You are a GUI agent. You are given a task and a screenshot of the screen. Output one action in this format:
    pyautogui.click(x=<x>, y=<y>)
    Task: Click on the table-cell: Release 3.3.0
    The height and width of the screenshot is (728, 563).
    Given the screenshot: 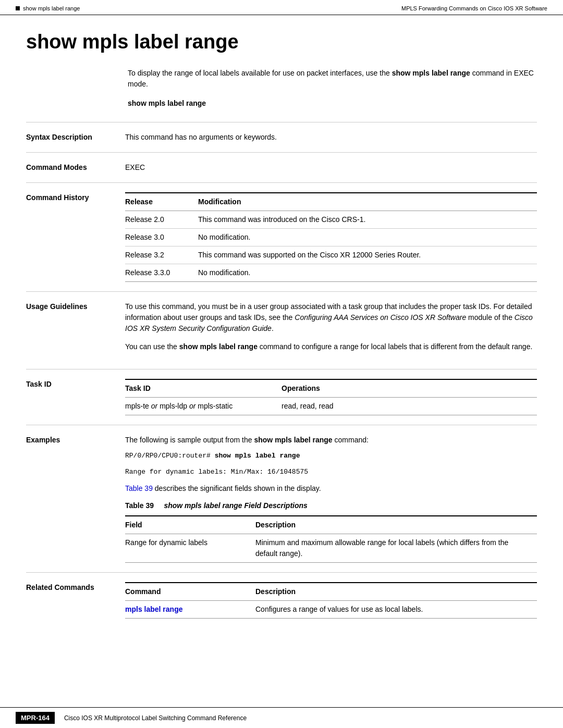 What is the action you would take?
    pyautogui.click(x=162, y=273)
    